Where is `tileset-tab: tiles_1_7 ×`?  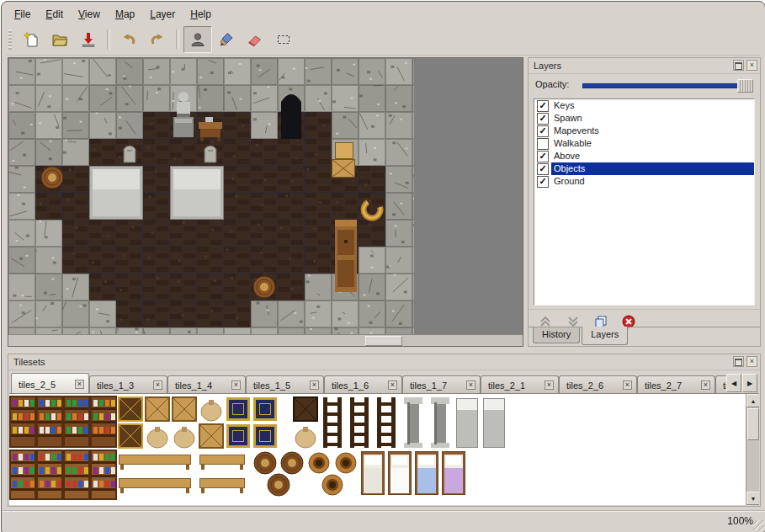 tileset-tab: tiles_1_7 × is located at coordinates (441, 384).